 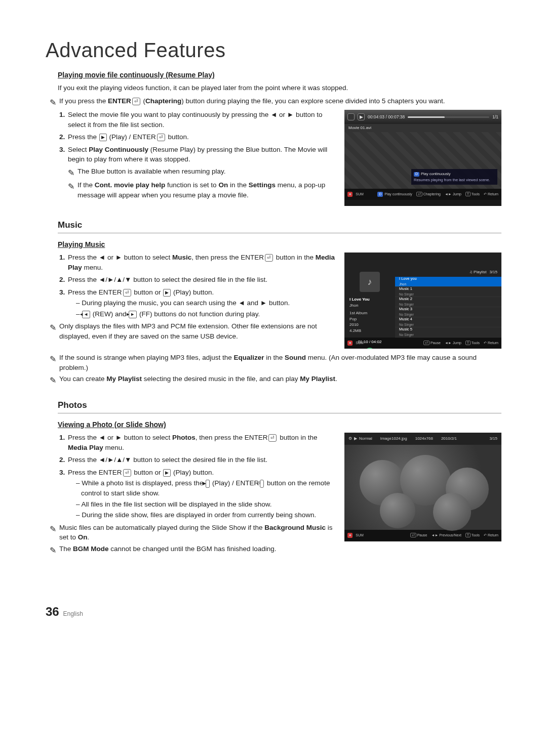 What do you see at coordinates (201, 137) in the screenshot?
I see `step-2: Press the ▶ (Play) / ENTER⏎ button.` at bounding box center [201, 137].